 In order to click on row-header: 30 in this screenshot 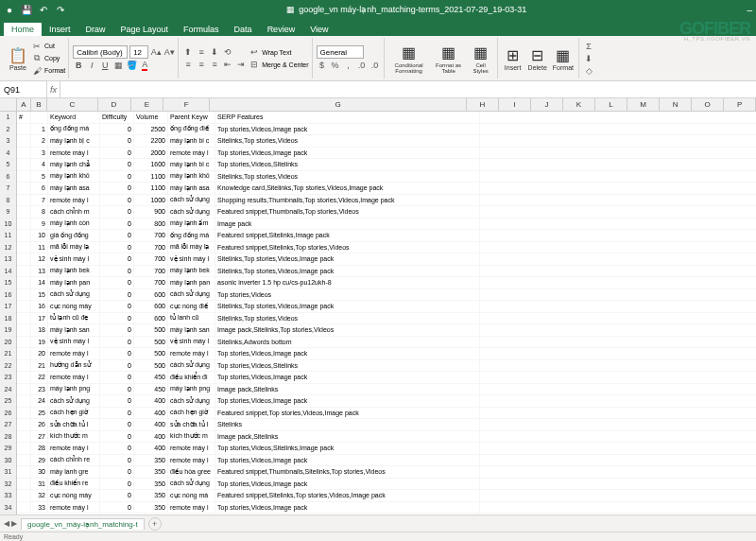, I will do `click(8, 462)`.